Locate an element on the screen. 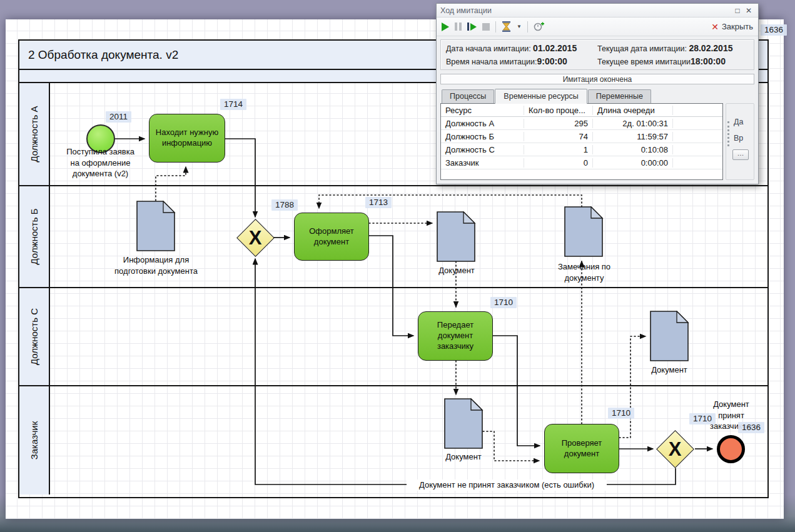 Image resolution: width=795 pixels, height=532 pixels. task-pass-document: Передает документ заказчику is located at coordinates (455, 336).